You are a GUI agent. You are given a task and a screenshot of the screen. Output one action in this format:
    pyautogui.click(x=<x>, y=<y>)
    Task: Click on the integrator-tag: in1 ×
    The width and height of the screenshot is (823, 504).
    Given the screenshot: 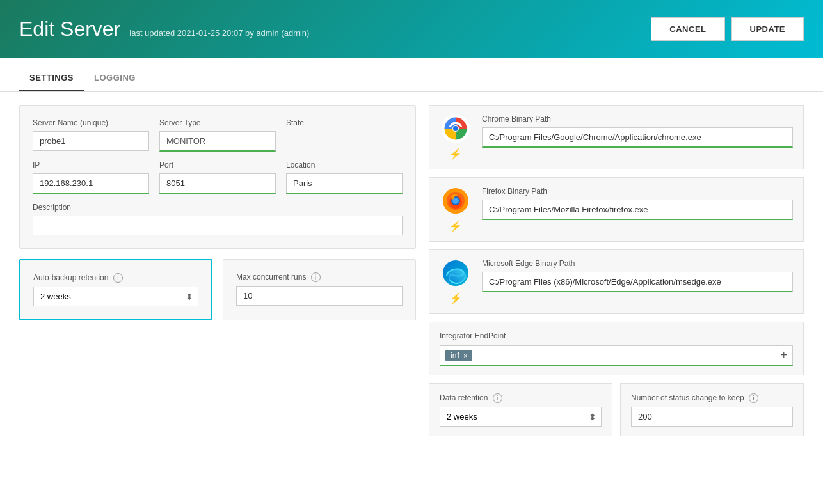 What is the action you would take?
    pyautogui.click(x=459, y=356)
    